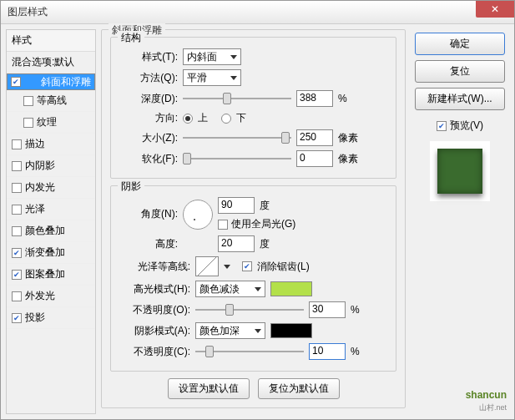 Image resolution: width=515 pixels, height=420 pixels. What do you see at coordinates (299, 389) in the screenshot?
I see `reset-default-button: 复位为默认值` at bounding box center [299, 389].